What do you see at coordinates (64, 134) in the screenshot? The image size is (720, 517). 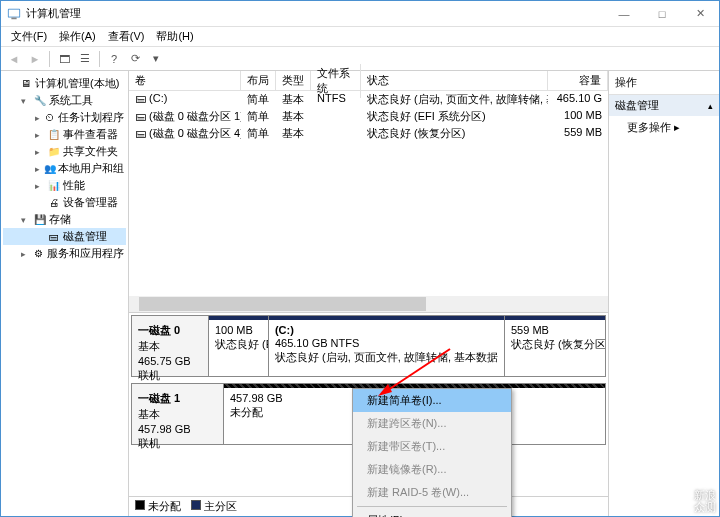 I see `tree-eventviewer: ▸📋事件查看器` at bounding box center [64, 134].